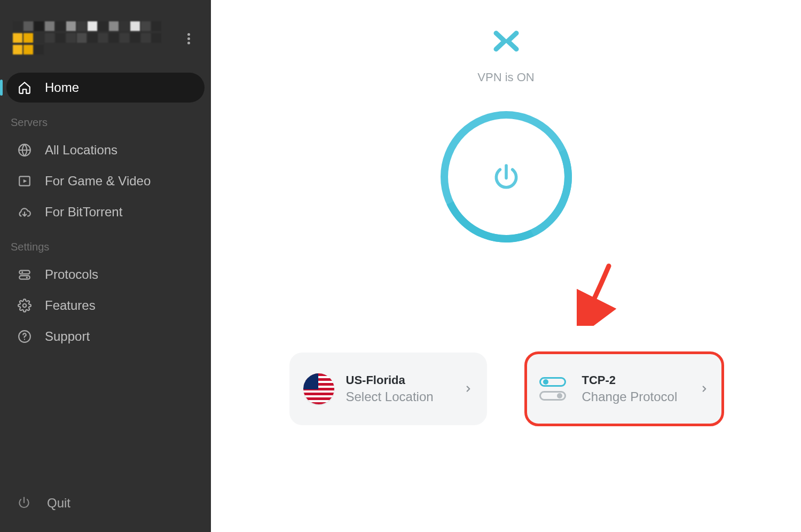 This screenshot has height=532, width=801. What do you see at coordinates (635, 389) in the screenshot?
I see `card-text-block: TCP-2 Change Protocol` at bounding box center [635, 389].